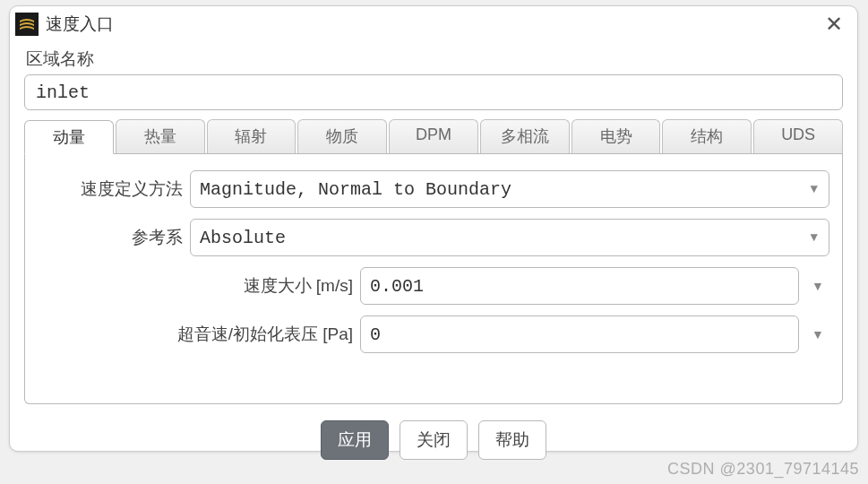 This screenshot has width=868, height=484. What do you see at coordinates (434, 136) in the screenshot?
I see `tab-bar: 动量 热量 辐射 物质 DPM 多相流 电势 结构 UDS` at bounding box center [434, 136].